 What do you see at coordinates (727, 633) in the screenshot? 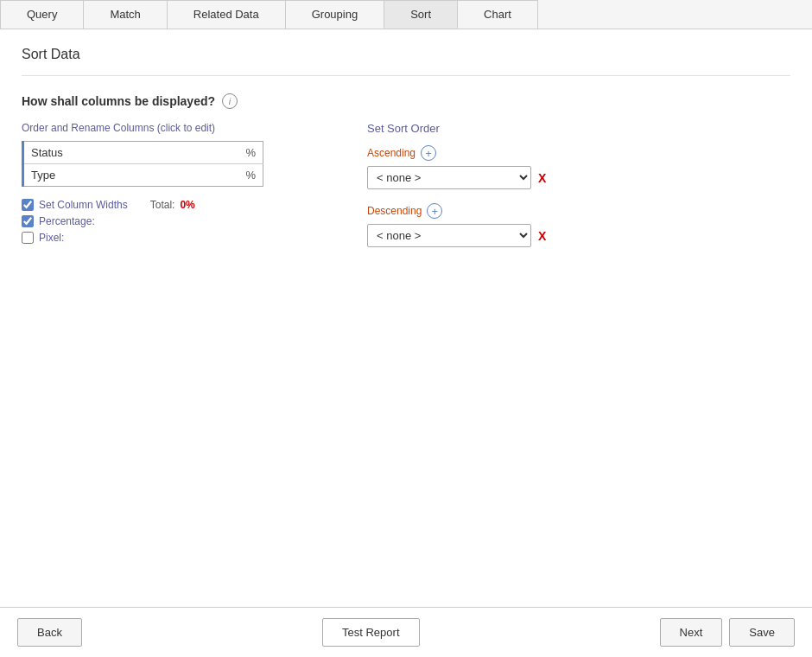
I see `footer-right: Next Save` at bounding box center [727, 633].